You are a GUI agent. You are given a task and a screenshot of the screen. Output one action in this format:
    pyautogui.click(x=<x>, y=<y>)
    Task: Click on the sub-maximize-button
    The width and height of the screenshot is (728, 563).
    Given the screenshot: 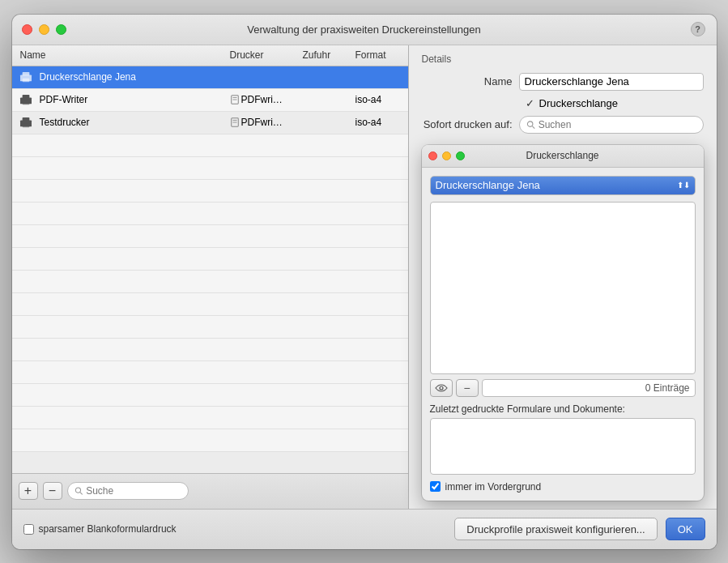 What is the action you would take?
    pyautogui.click(x=460, y=156)
    